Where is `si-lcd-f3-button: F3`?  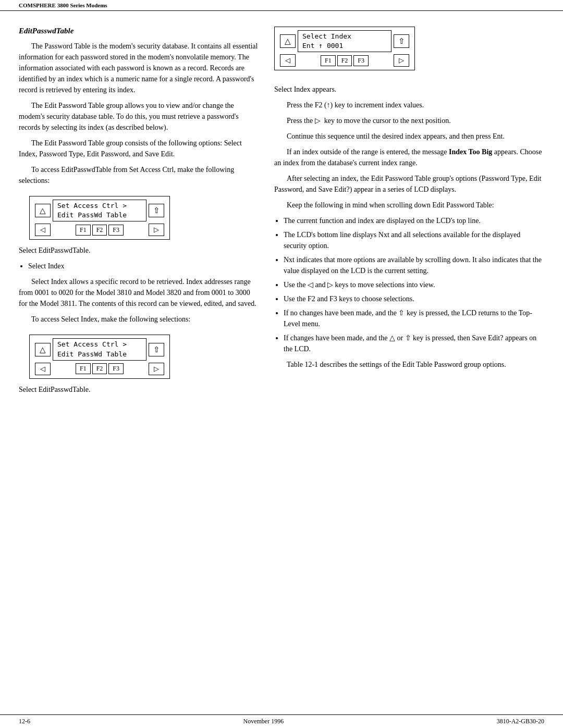
si-lcd-f3-button: F3 is located at coordinates (361, 60).